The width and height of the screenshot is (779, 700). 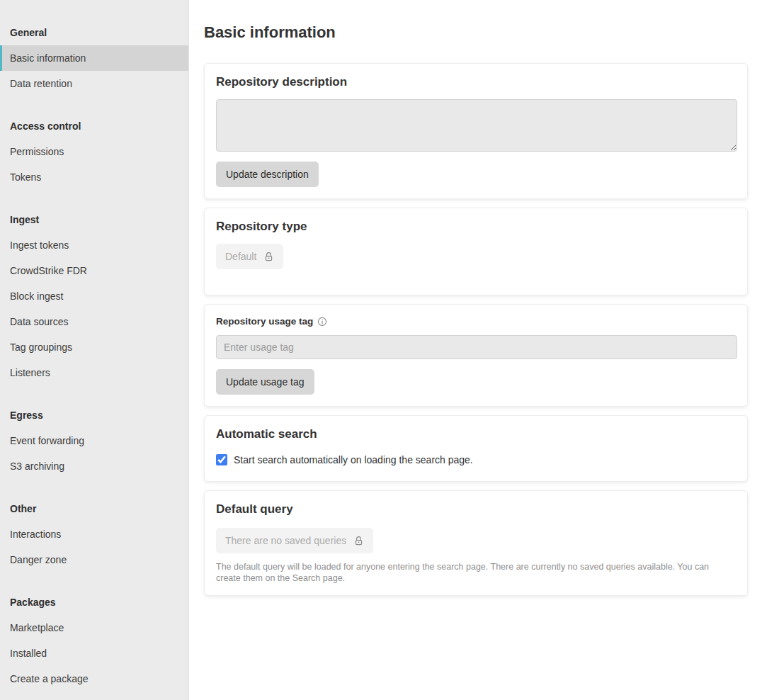 What do you see at coordinates (94, 415) in the screenshot?
I see `sidebar-section-header-egress: Egress` at bounding box center [94, 415].